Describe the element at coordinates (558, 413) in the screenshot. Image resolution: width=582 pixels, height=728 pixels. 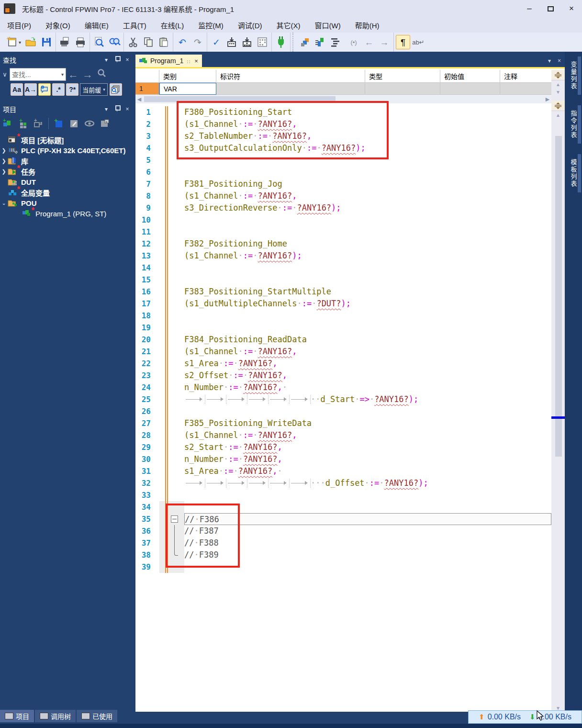
I see `code-vertical-scrollbar` at that location.